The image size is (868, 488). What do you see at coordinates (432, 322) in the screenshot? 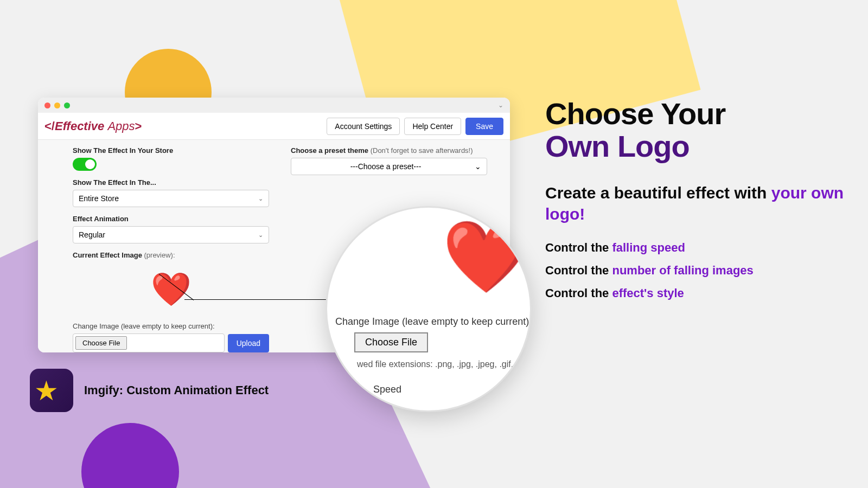
I see `zoom-change-image-label: Change Image (leave empty to keep curren…` at bounding box center [432, 322].